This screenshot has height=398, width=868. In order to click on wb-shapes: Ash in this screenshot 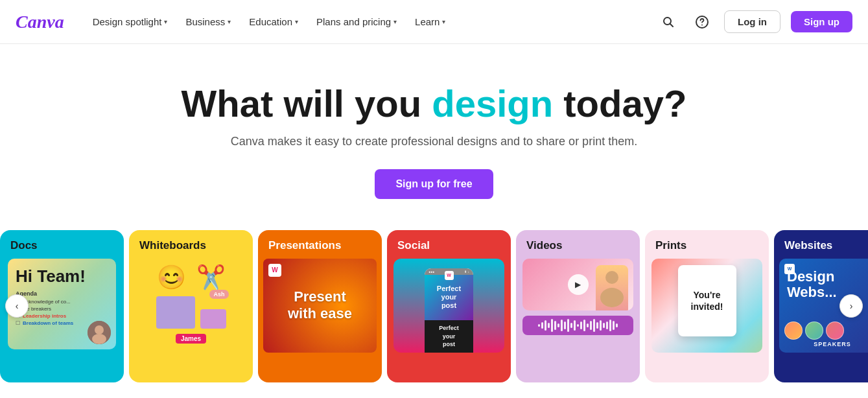, I will do `click(191, 312)`.